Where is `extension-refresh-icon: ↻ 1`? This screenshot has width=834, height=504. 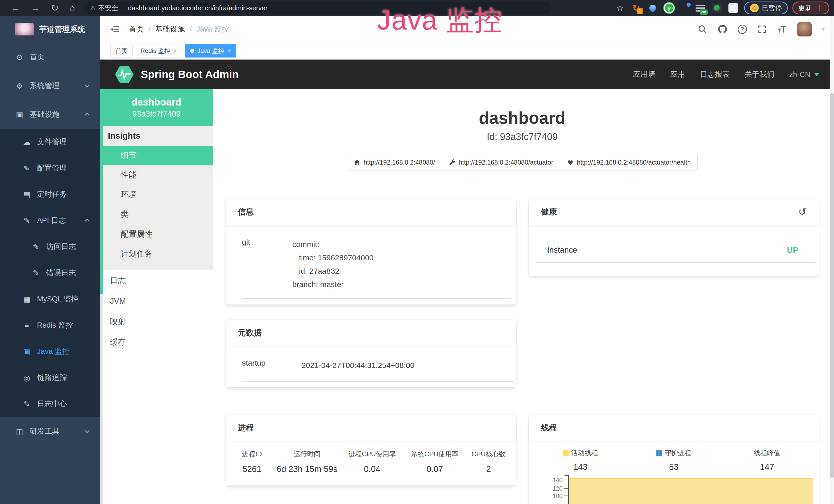
extension-refresh-icon: ↻ 1 is located at coordinates (636, 8).